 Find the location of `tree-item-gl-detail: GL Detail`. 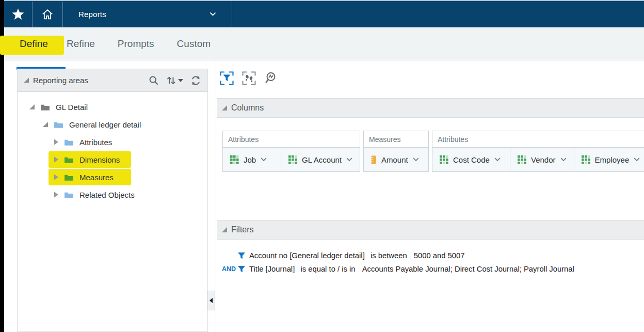

tree-item-gl-detail: GL Detail is located at coordinates (112, 107).